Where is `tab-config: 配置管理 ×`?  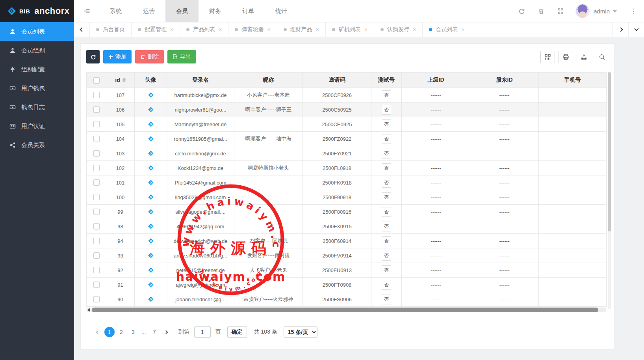 tab-config: 配置管理 × is located at coordinates (156, 29).